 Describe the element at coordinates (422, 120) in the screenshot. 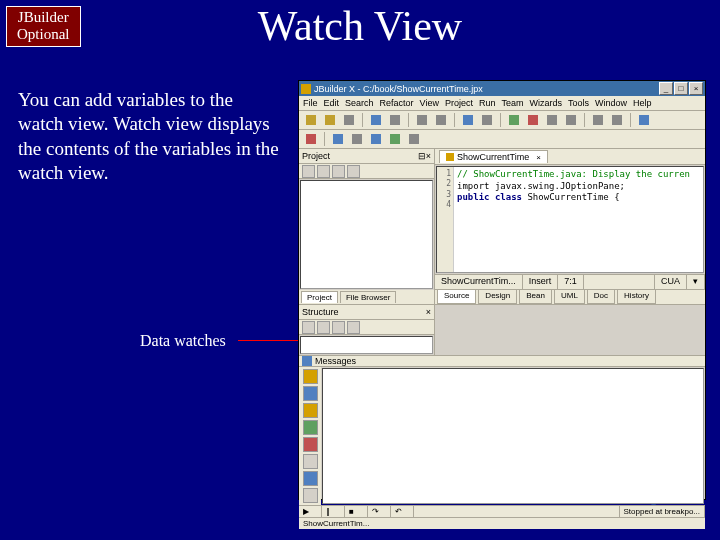

I see `tb-undo-icon` at that location.